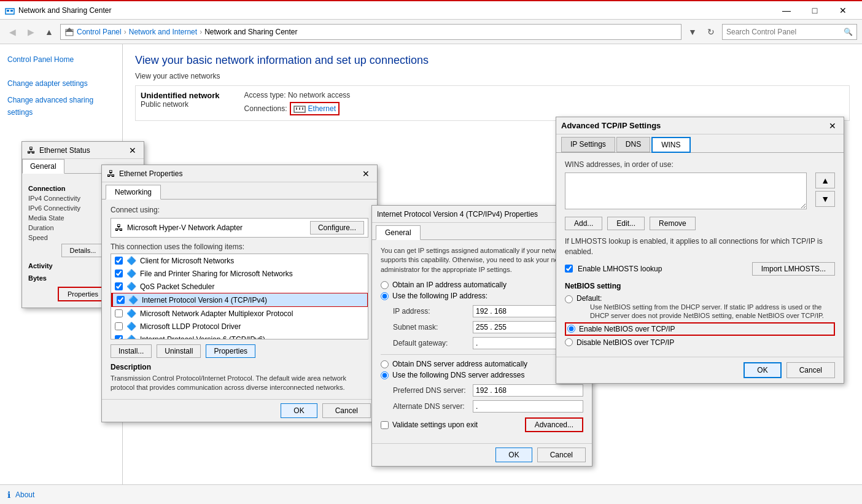 This screenshot has height=504, width=862. I want to click on adv-ok-button: OK, so click(763, 370).